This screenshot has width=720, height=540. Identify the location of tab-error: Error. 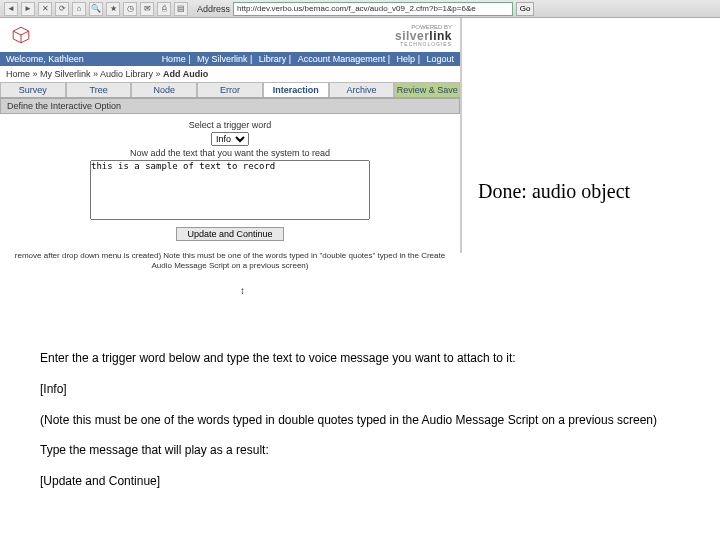
(230, 90).